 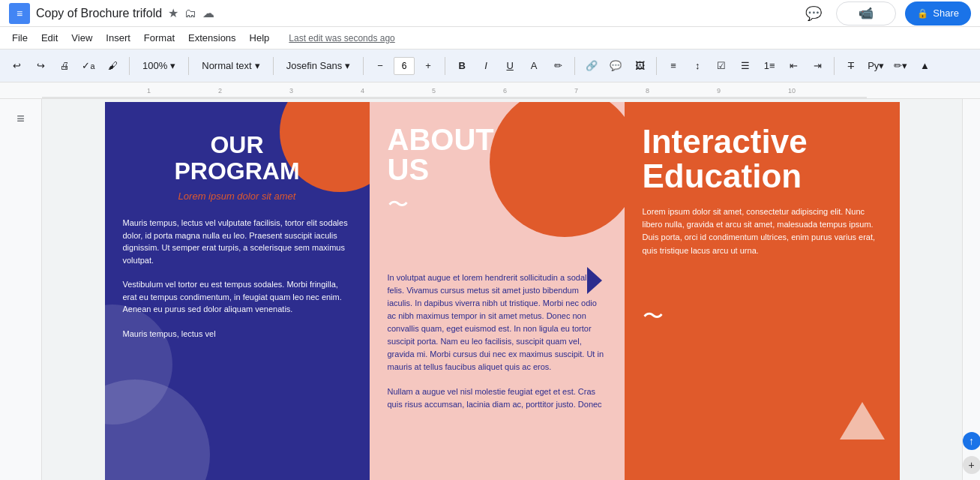 What do you see at coordinates (497, 322) in the screenshot?
I see `center-body-text1: In volutpat augue et lorem hendrerit sol…` at bounding box center [497, 322].